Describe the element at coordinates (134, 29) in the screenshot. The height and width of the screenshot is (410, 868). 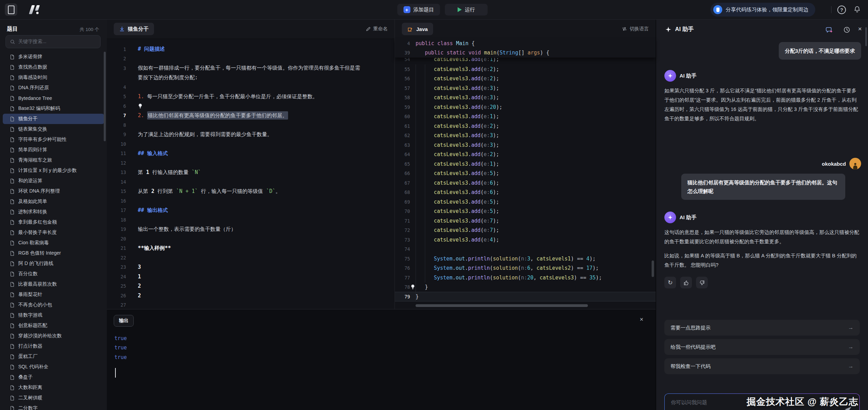
I see `problem-tab: 猫鱼分干` at that location.